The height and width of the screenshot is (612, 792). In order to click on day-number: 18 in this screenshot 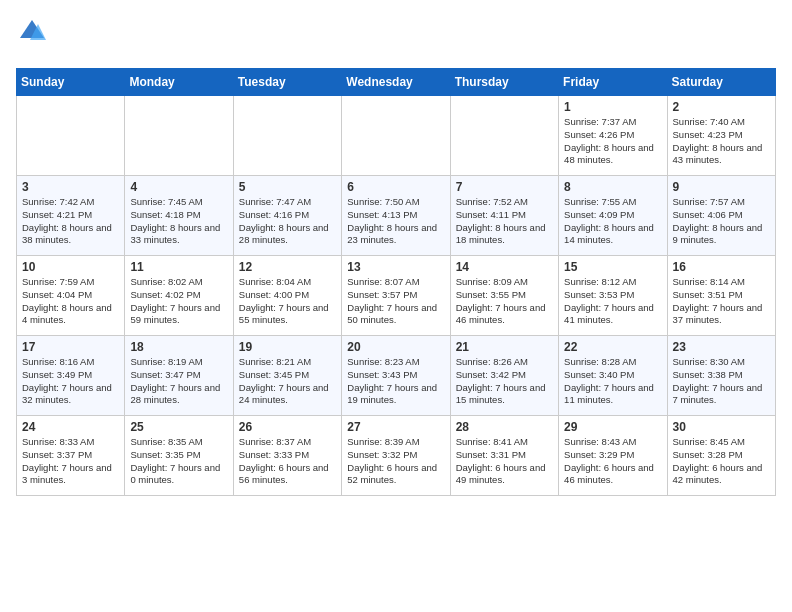, I will do `click(178, 347)`.